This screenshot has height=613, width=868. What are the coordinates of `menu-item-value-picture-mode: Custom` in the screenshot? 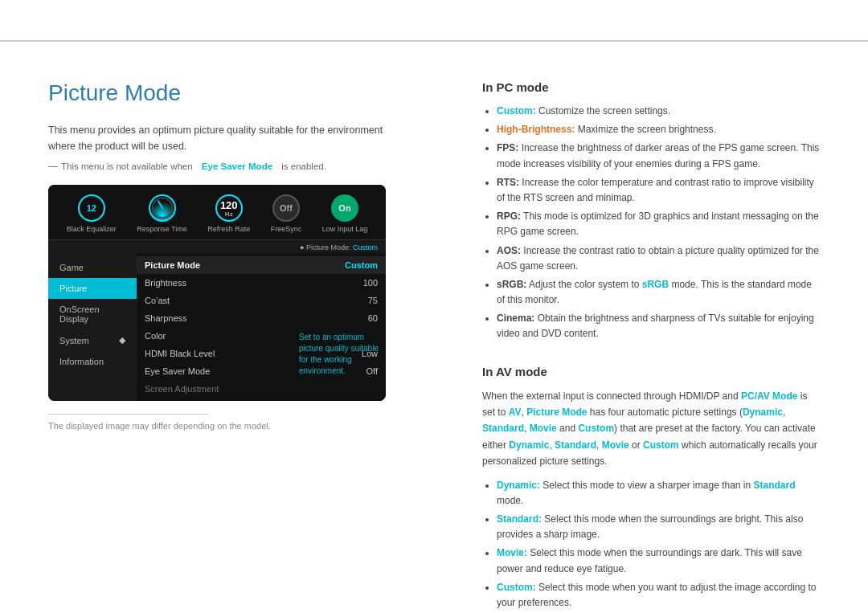 It's located at (362, 265).